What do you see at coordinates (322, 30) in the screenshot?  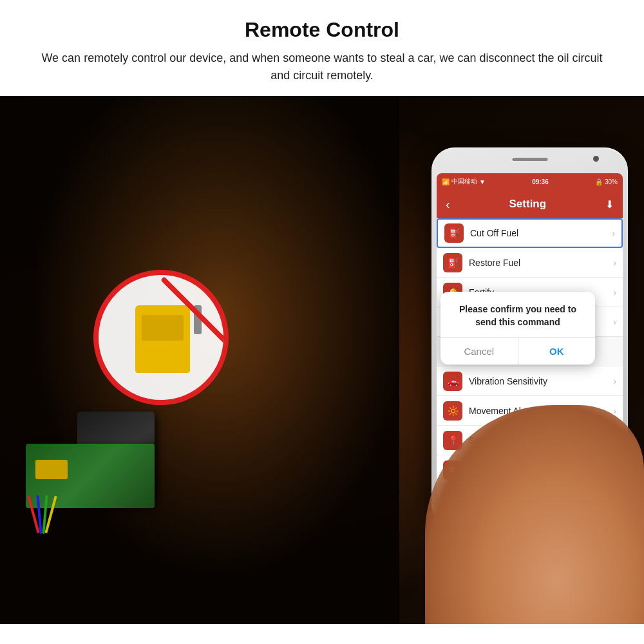 I see `page-title: Remote Control` at bounding box center [322, 30].